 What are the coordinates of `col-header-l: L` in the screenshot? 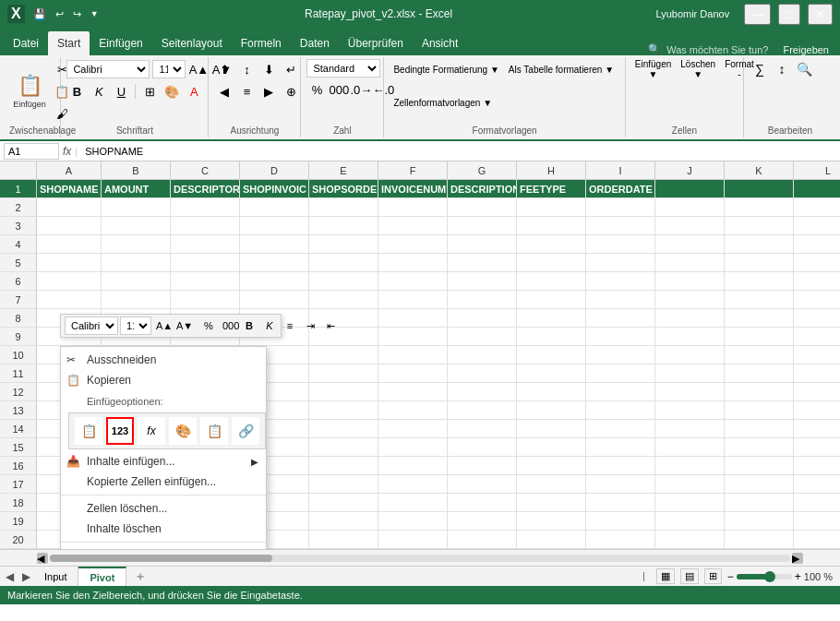 It's located at (817, 170).